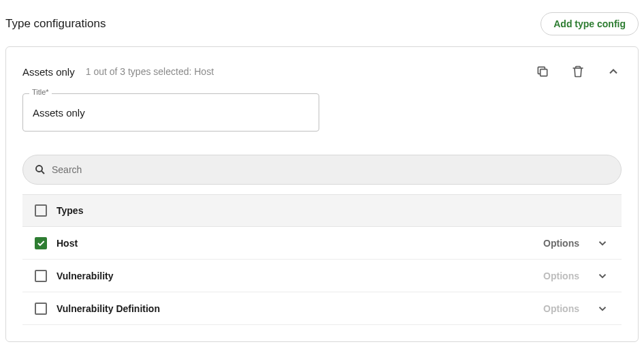 The width and height of the screenshot is (644, 355). I want to click on trash-icon, so click(578, 72).